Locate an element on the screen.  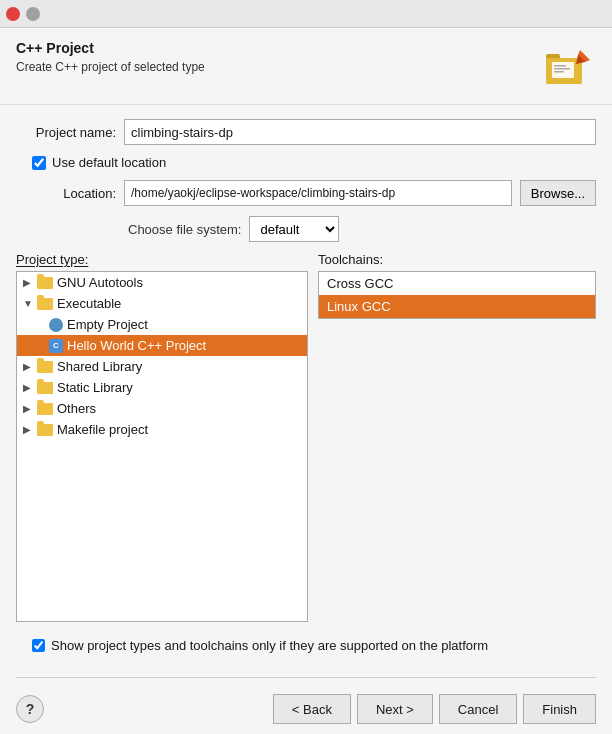
filesystem-select: default is located at coordinates (294, 229).